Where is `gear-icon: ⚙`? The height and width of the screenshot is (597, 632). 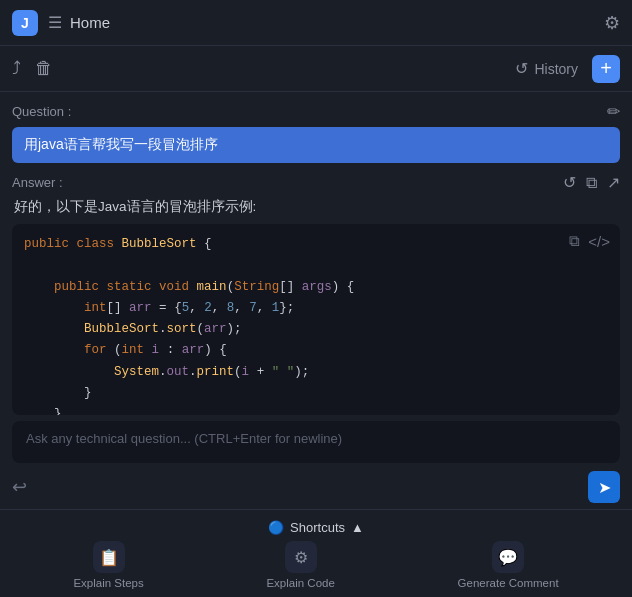 gear-icon: ⚙ is located at coordinates (612, 23).